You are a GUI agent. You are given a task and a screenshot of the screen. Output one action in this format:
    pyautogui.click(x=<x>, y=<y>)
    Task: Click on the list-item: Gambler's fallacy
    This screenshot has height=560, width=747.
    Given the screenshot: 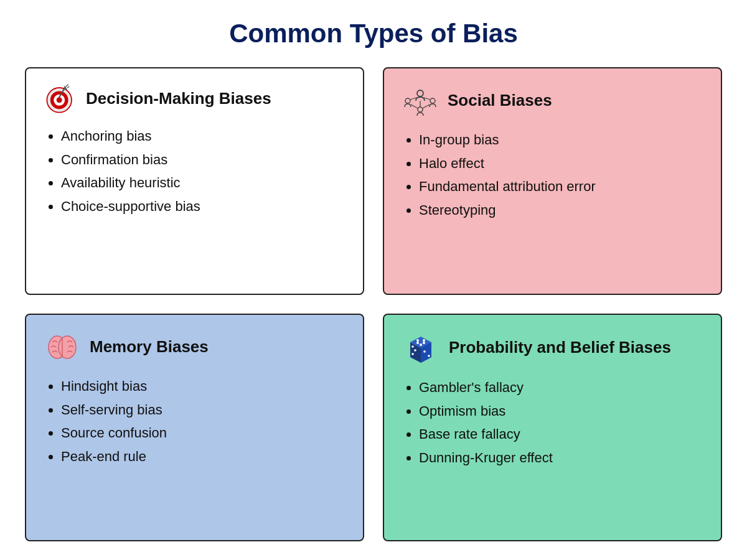 What is the action you would take?
    pyautogui.click(x=561, y=388)
    